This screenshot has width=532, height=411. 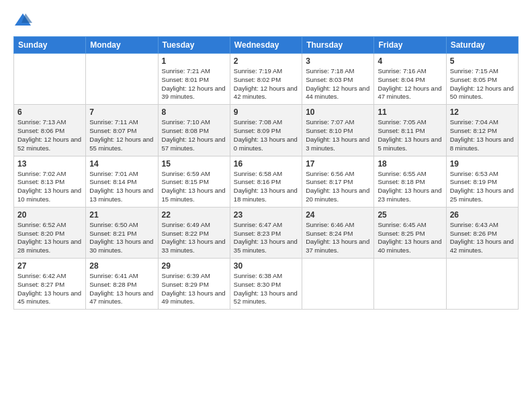 I want to click on day-info: Sunrise: 6:50 AM Sunset: 8:21 PM Dayligh…, so click(x=122, y=238).